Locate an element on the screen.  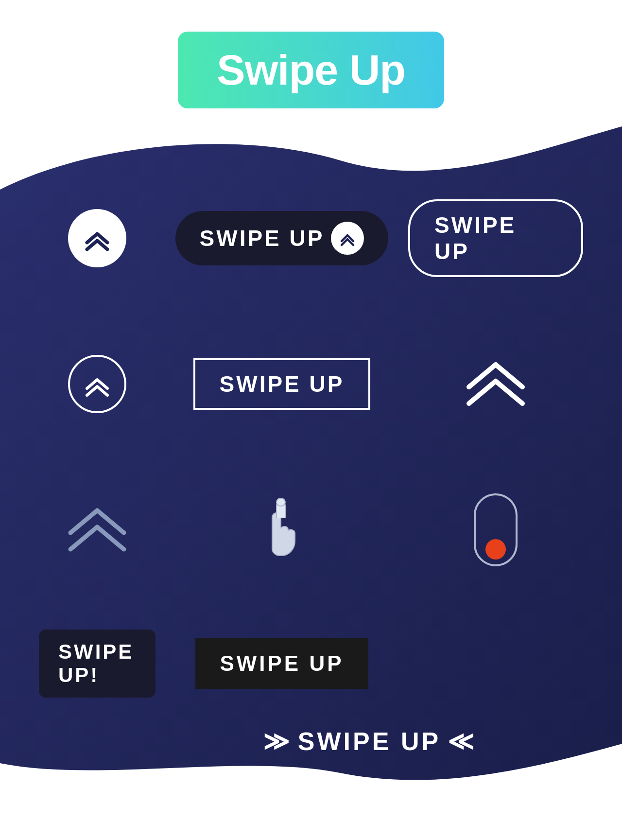
swipe-up-outline-pill-button: SWIPE UP is located at coordinates (496, 238).